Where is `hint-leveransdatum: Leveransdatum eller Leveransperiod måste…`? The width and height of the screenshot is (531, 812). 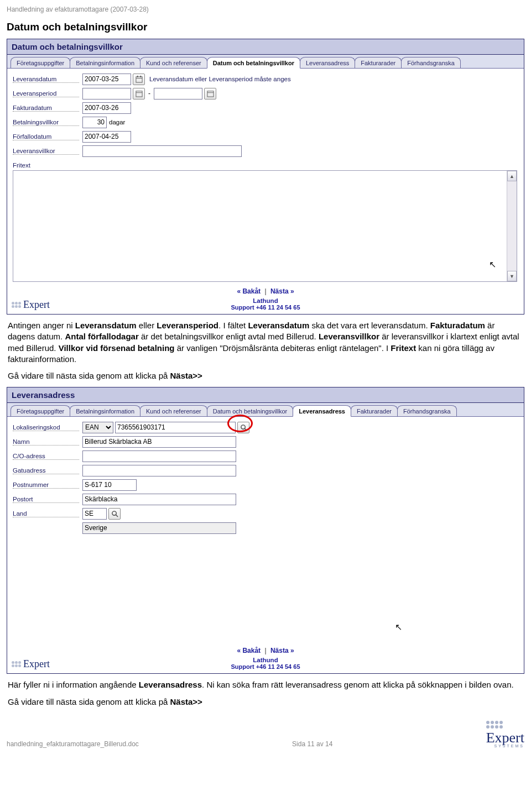 hint-leveransdatum: Leveransdatum eller Leveransperiod måste… is located at coordinates (220, 79).